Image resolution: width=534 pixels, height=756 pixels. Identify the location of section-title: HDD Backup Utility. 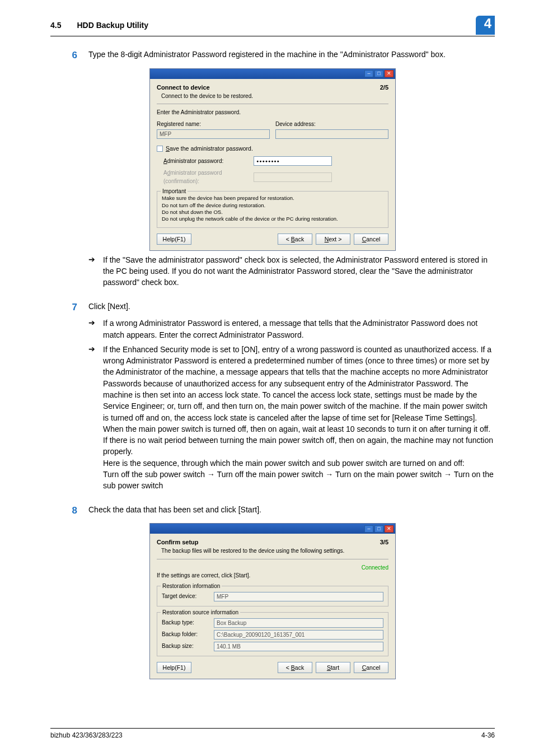
(113, 25).